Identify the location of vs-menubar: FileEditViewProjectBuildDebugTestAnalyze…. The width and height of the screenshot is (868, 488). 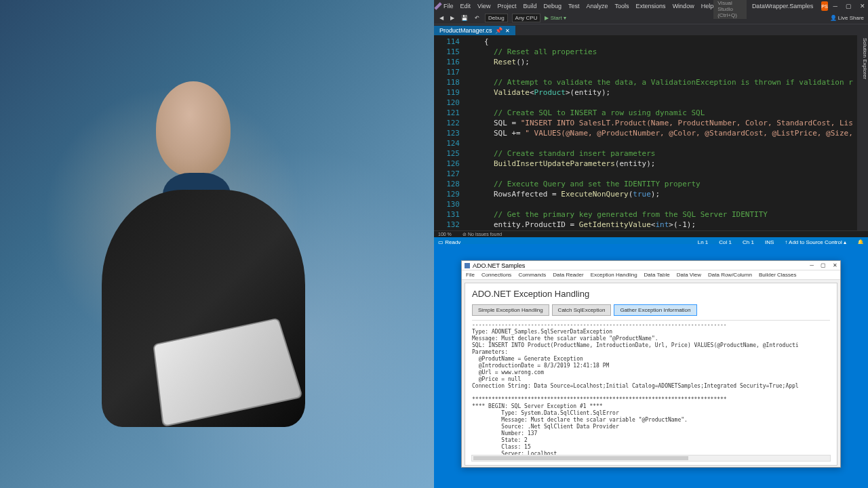
(578, 6).